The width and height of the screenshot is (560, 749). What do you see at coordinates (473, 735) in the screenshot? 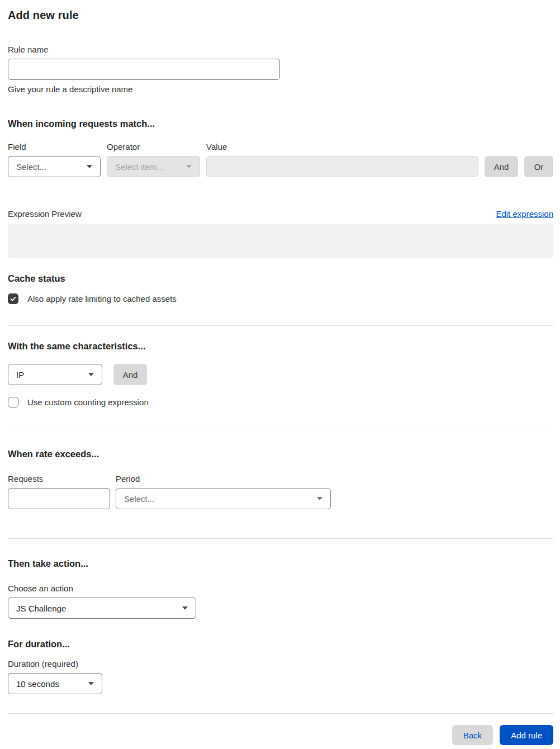
I see `back-button: Back` at bounding box center [473, 735].